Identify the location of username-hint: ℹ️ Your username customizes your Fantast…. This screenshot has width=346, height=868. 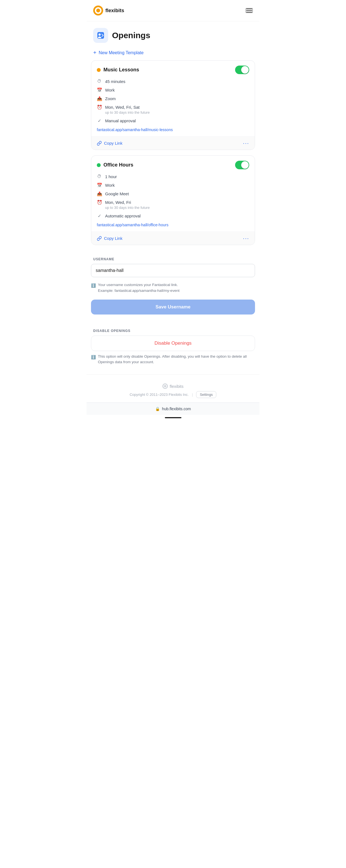
(173, 288).